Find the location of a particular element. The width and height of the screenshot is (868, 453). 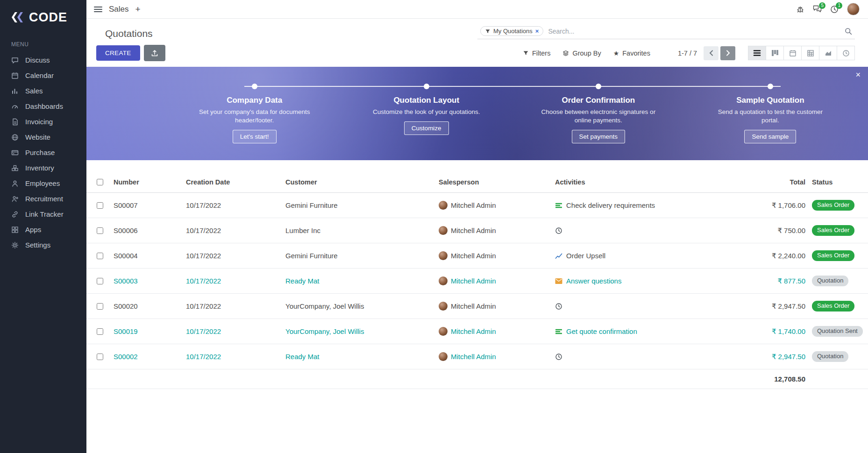

table-footer-row: 12,708.50 is located at coordinates (477, 379).